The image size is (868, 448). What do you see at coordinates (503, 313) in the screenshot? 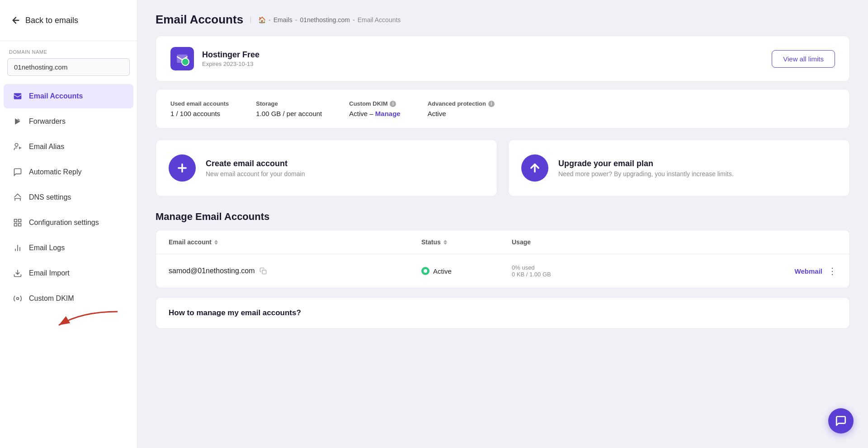
I see `how-to-card: How to manage my email accounts?` at bounding box center [503, 313].